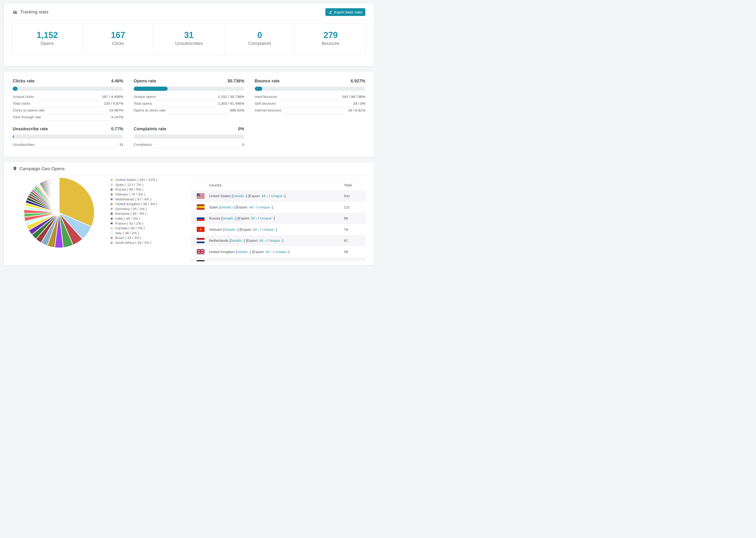  What do you see at coordinates (268, 110) in the screenshot?
I see `rate-row-label: Internal bounces` at bounding box center [268, 110].